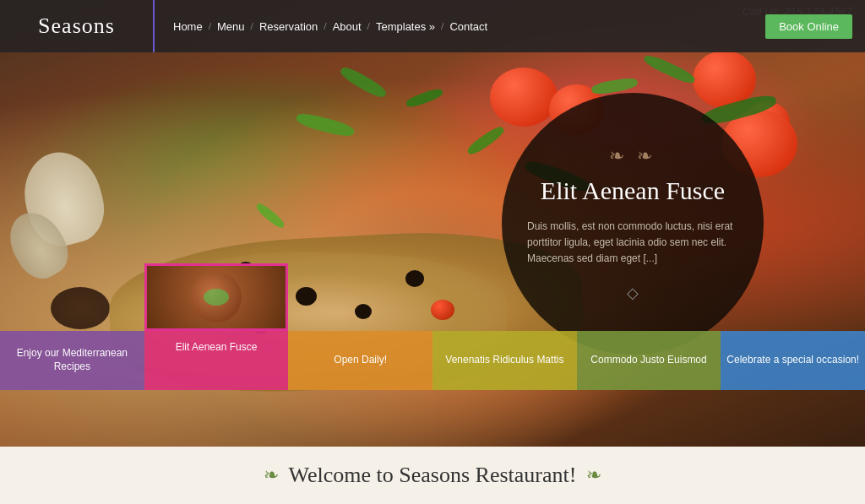 The image size is (865, 504). I want to click on nav-sep-4: /, so click(368, 27).